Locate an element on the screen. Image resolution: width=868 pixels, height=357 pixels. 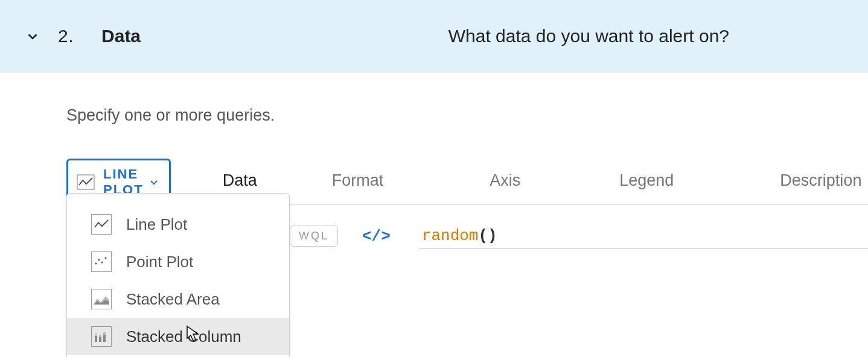
query-row: WQL </> random() is located at coordinates (579, 236).